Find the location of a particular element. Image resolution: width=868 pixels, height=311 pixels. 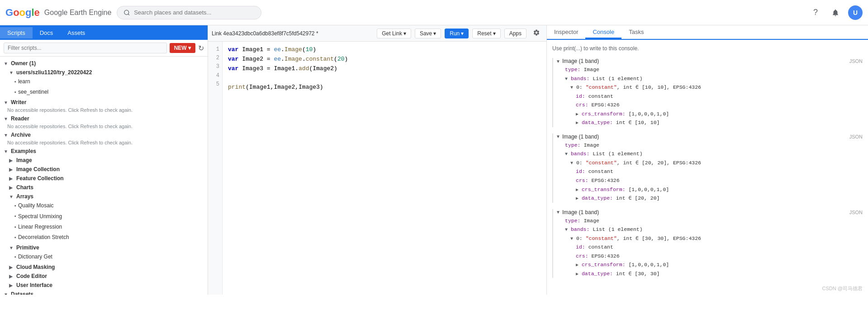

user-avatar: U is located at coordinates (855, 13).